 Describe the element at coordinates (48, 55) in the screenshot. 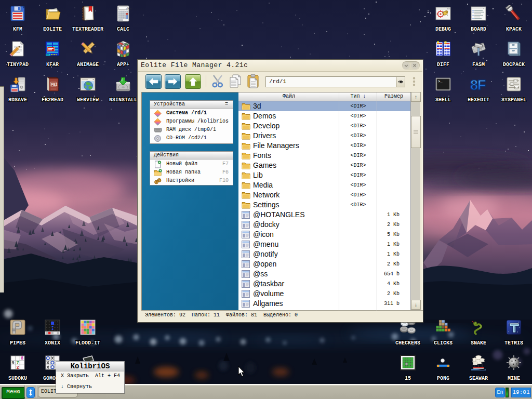

I see `svg-text: COL` at that location.